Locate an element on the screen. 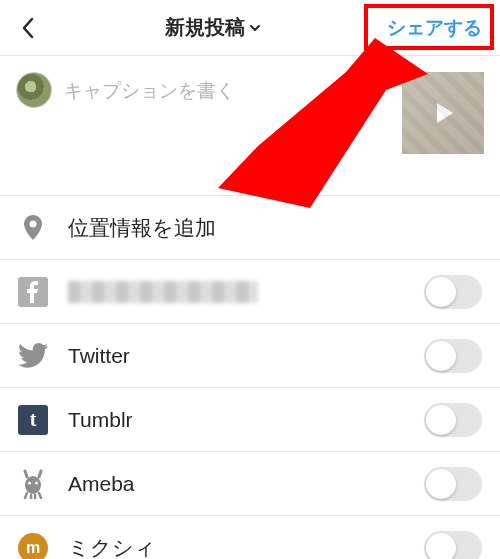 This screenshot has width=500, height=559. play-icon is located at coordinates (443, 113).